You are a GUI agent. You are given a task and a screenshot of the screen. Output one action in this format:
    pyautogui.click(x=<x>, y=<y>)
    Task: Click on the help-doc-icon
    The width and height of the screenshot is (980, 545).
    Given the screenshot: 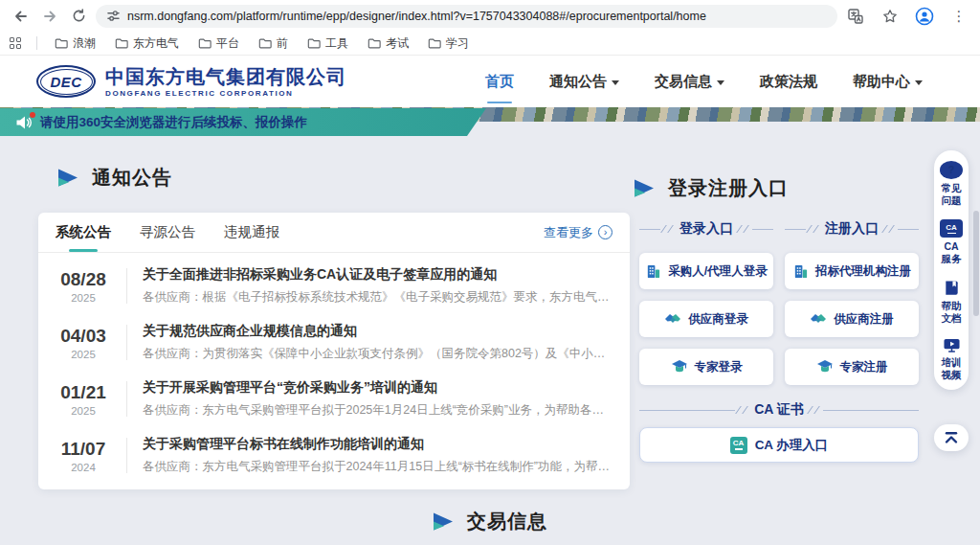 What is the action you would take?
    pyautogui.click(x=951, y=287)
    